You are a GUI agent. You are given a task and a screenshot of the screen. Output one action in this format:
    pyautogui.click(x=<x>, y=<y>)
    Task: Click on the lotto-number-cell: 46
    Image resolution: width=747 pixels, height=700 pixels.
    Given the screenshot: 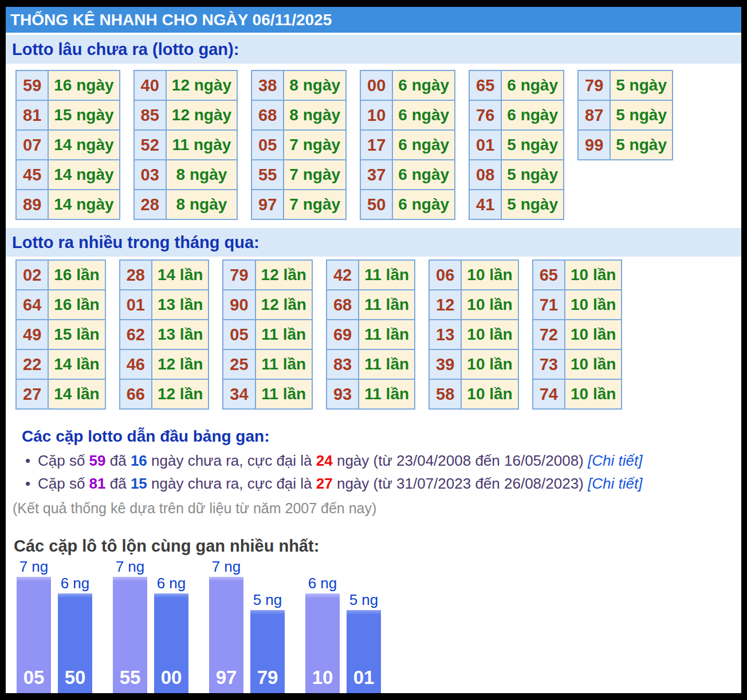 What is the action you would take?
    pyautogui.click(x=136, y=364)
    